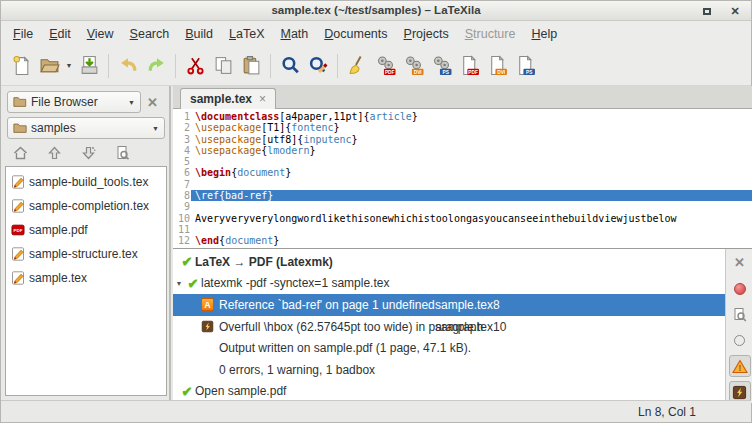 The height and width of the screenshot is (423, 752). I want to click on menu-math: Math, so click(294, 34).